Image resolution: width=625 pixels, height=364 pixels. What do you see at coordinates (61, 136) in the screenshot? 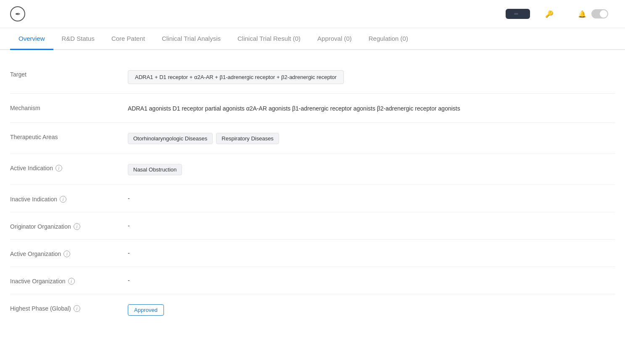
I see `field-label-therapeutic-areas: Therapeutic Areas` at bounding box center [61, 136].